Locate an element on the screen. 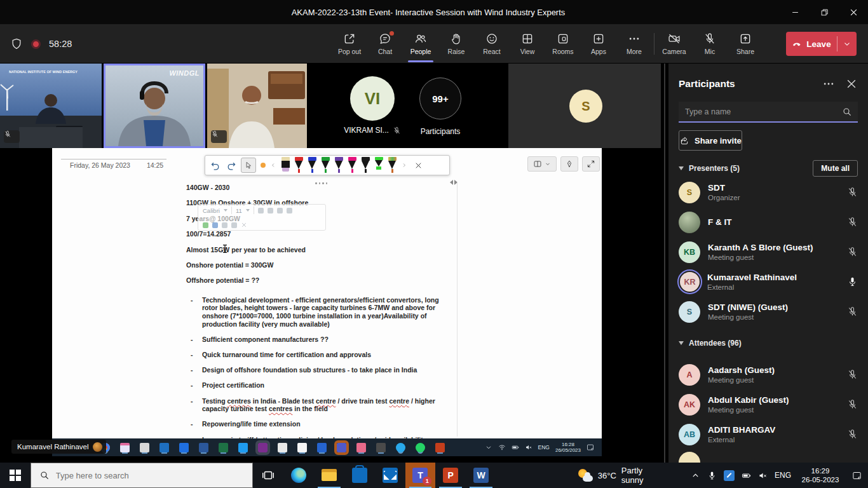  scroll-right-icon is located at coordinates (404, 165).